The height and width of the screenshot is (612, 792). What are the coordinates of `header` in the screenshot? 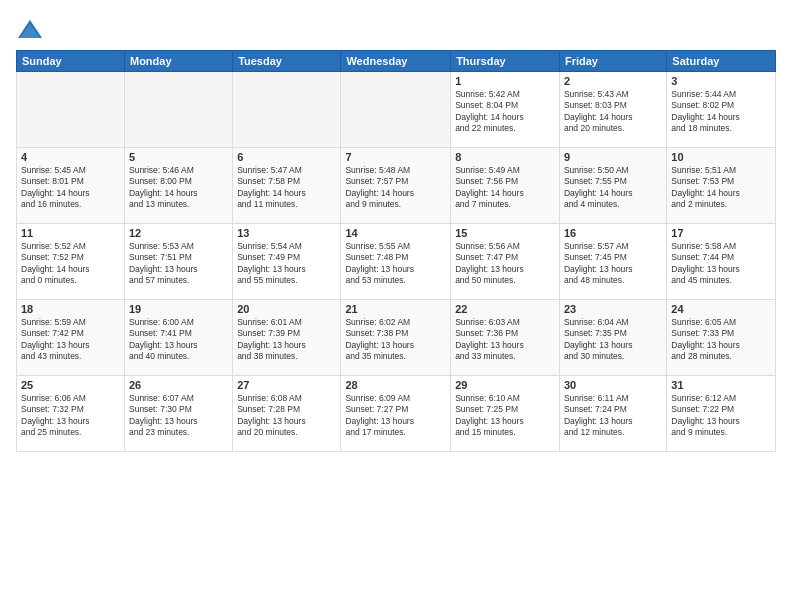 It's located at (396, 28).